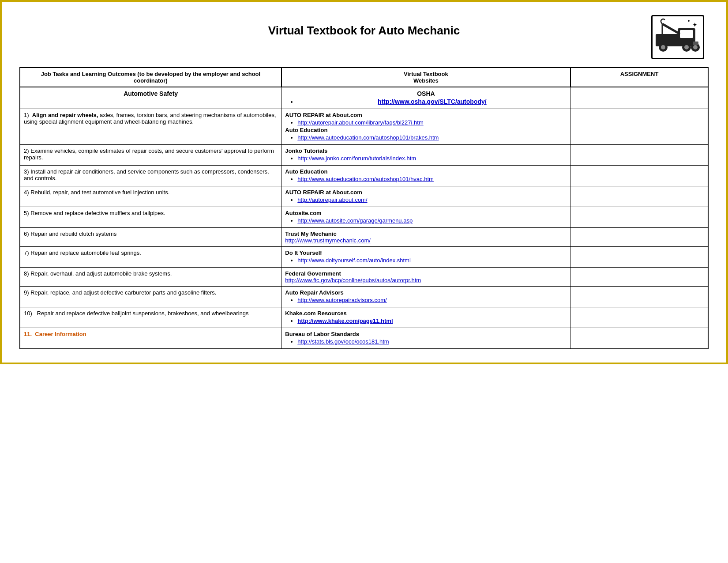 The image size is (728, 563). What do you see at coordinates (151, 339) in the screenshot?
I see `task-11: 11. Career Information` at bounding box center [151, 339].